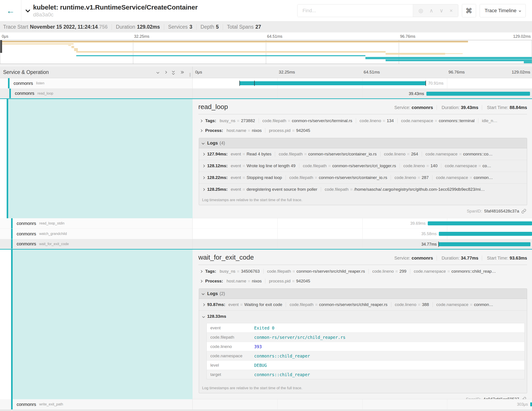 This screenshot has width=532, height=411. I want to click on span-bar: 34.77ms, so click(484, 244).